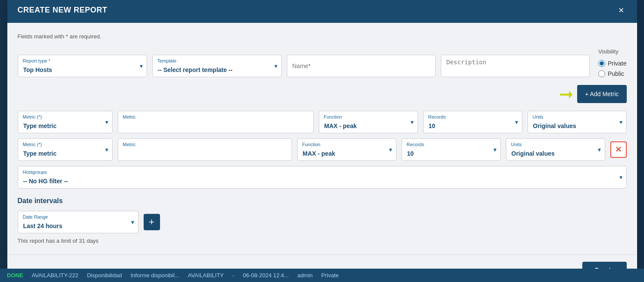  What do you see at coordinates (347, 150) in the screenshot?
I see `function-2-select: MAX - peak` at bounding box center [347, 150].